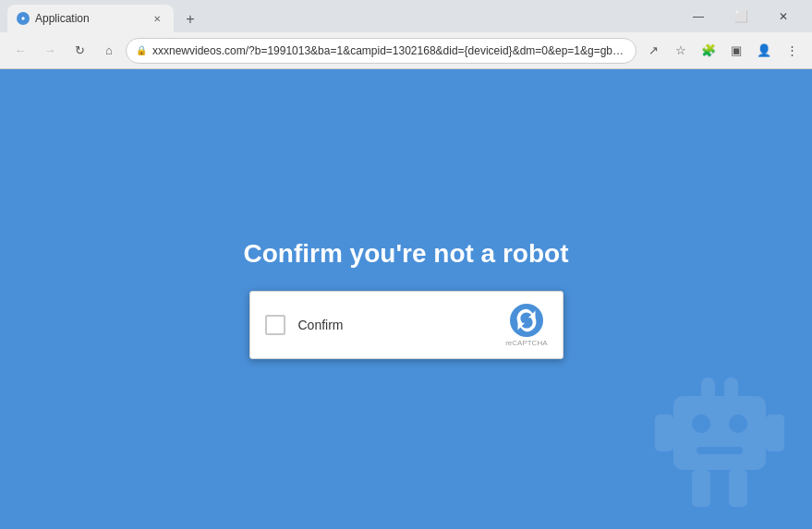  What do you see at coordinates (720, 444) in the screenshot?
I see `background-decoration` at bounding box center [720, 444].